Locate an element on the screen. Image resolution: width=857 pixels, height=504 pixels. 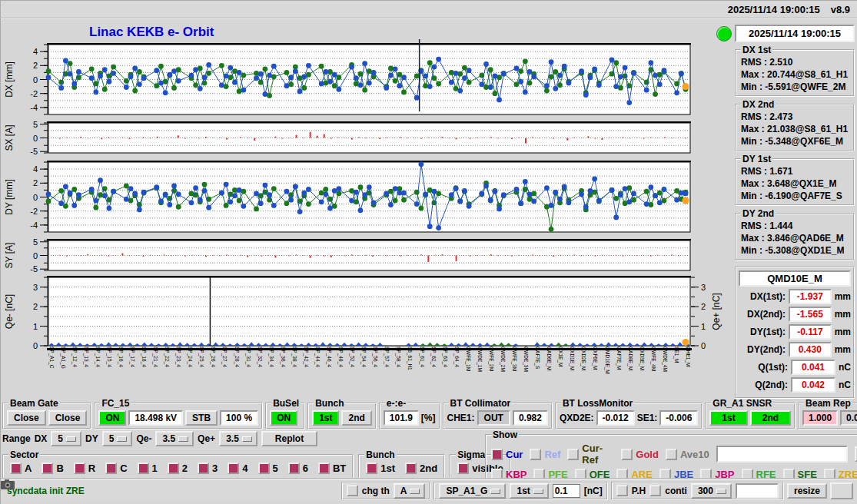
svg-text: 1 is located at coordinates (703, 327).